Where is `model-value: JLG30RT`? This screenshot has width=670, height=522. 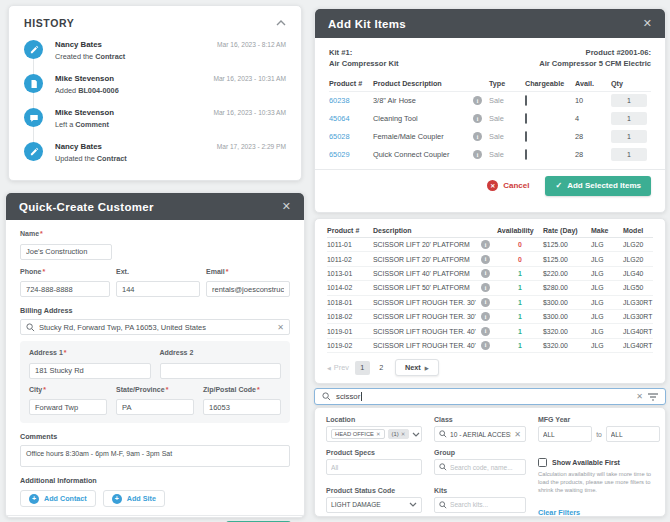
model-value: JLG30RT is located at coordinates (639, 302).